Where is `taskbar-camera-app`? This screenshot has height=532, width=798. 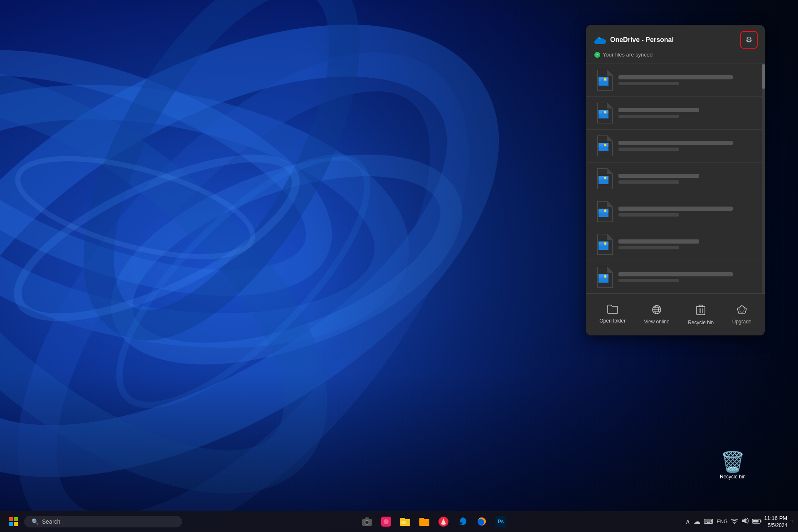
taskbar-camera-app is located at coordinates (367, 522).